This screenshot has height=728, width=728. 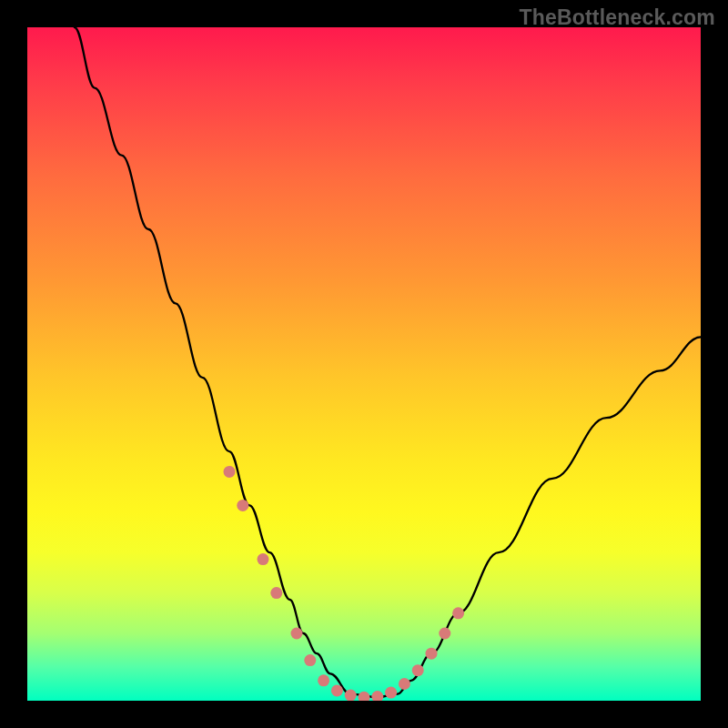 I want to click on marker-group, so click(x=344, y=583).